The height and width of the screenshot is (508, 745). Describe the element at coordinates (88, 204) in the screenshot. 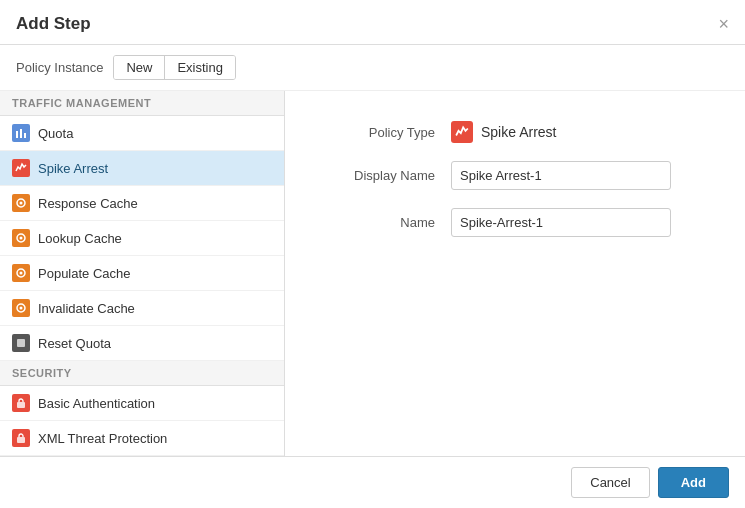

I see `response-cache-label: Response Cache` at that location.